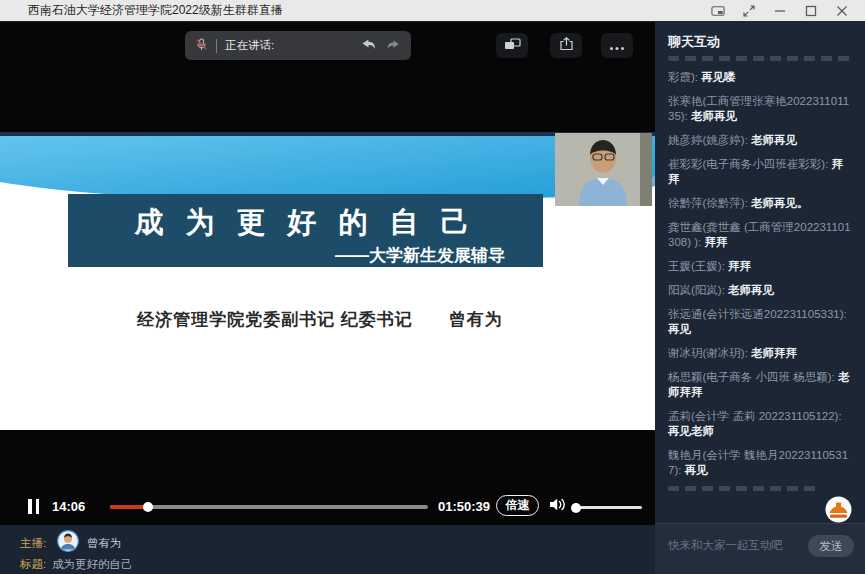 Image resolution: width=865 pixels, height=574 pixels. What do you see at coordinates (691, 431) in the screenshot?
I see `chat-message-text: 再见老师` at bounding box center [691, 431].